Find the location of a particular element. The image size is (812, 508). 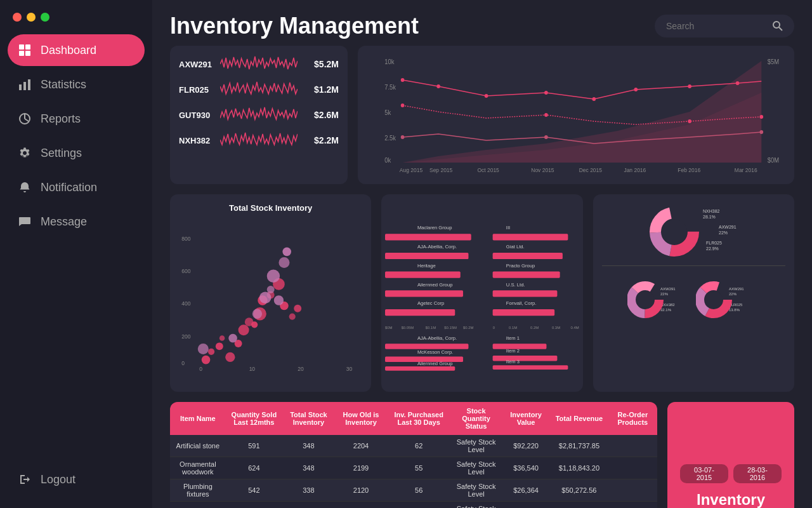

svg-text: $0M is located at coordinates (773, 160).